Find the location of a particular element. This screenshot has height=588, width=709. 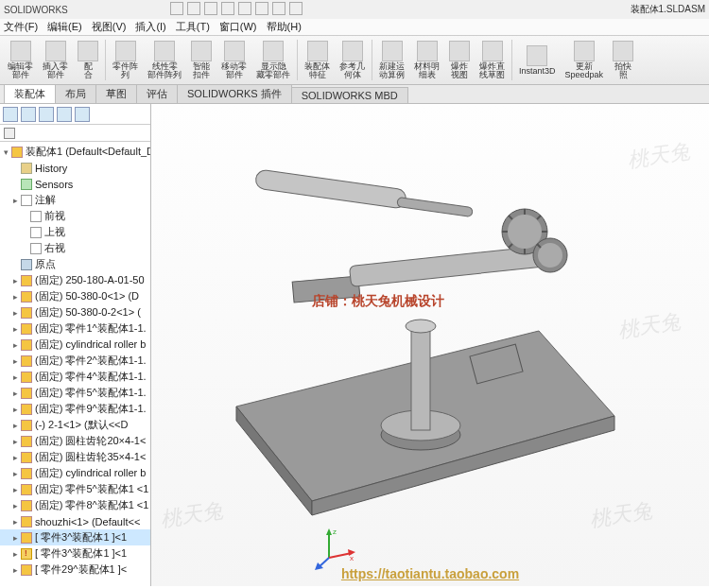

command-tab: SOLIDWORKS 插件 is located at coordinates (234, 94).